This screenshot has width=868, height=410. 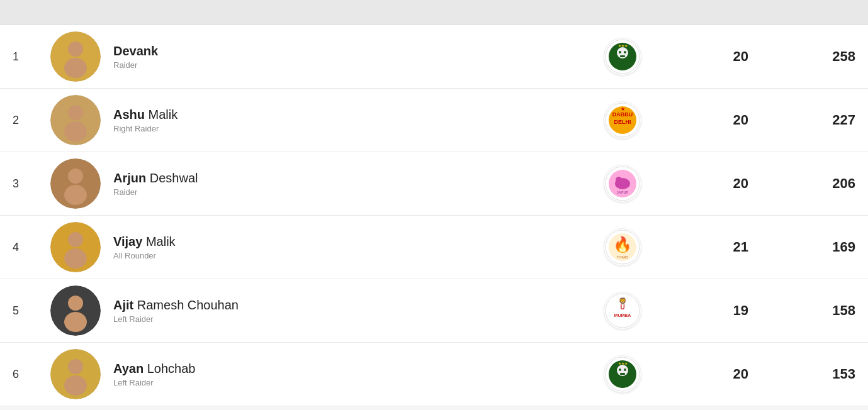 I want to click on player-name: Vijay Malik, so click(x=145, y=241).